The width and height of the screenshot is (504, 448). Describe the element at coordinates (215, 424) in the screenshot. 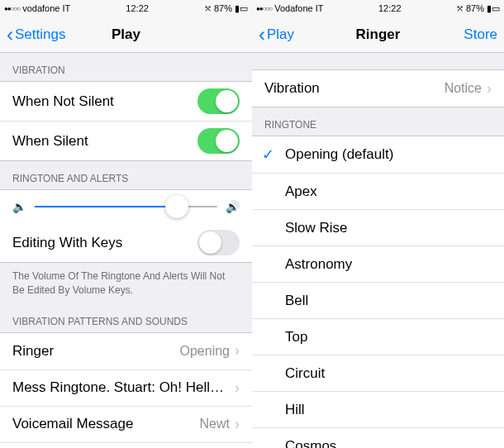

I see `cell-value: Newt` at that location.